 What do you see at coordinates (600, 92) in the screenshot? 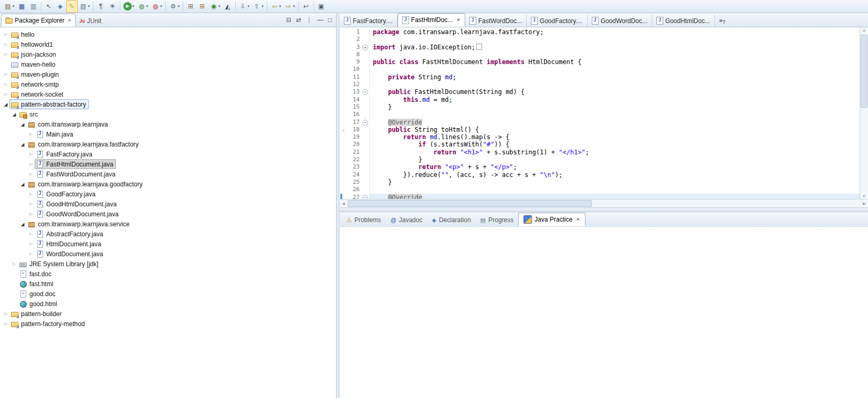
I see `code-line-13: 13− public FastHtmlDocument(String md) {` at bounding box center [600, 92].